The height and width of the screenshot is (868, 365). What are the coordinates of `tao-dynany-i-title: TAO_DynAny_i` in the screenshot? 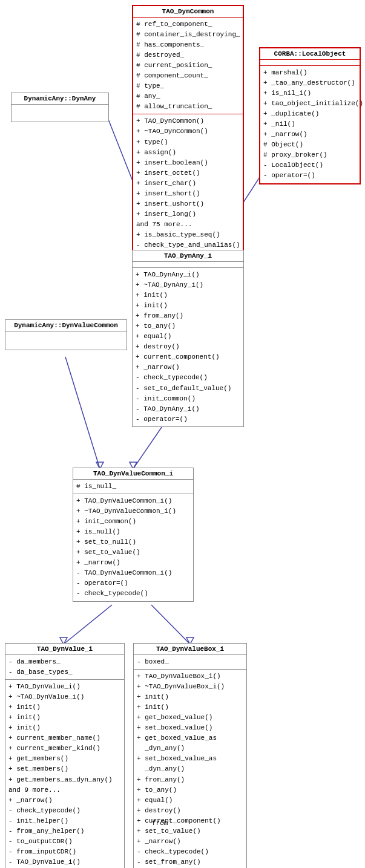 It's located at (188, 256).